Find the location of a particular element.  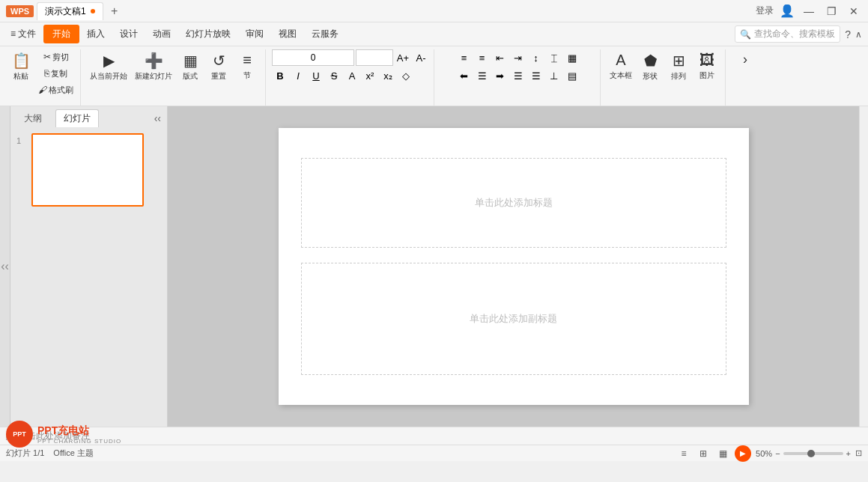

section-button: ≡ 节 is located at coordinates (247, 66).